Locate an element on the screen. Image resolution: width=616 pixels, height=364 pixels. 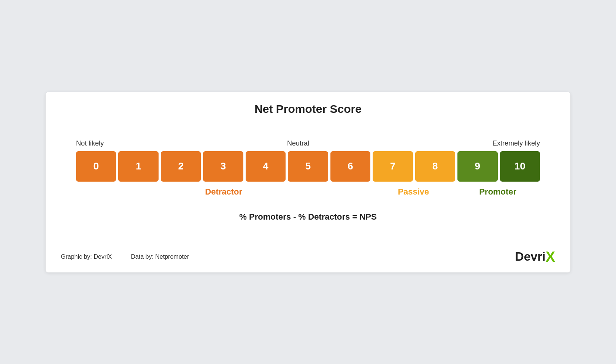
scale-cell-0: 0 is located at coordinates (96, 166).